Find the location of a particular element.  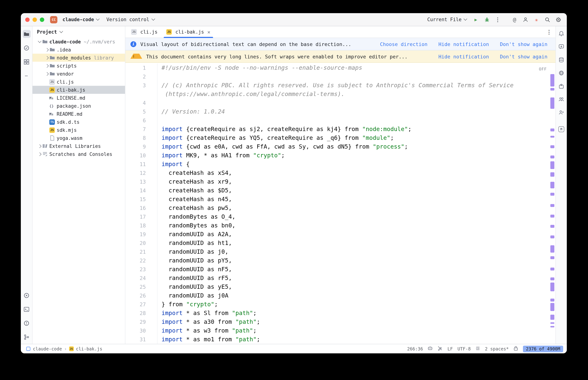

plugins-icon is located at coordinates (561, 86).